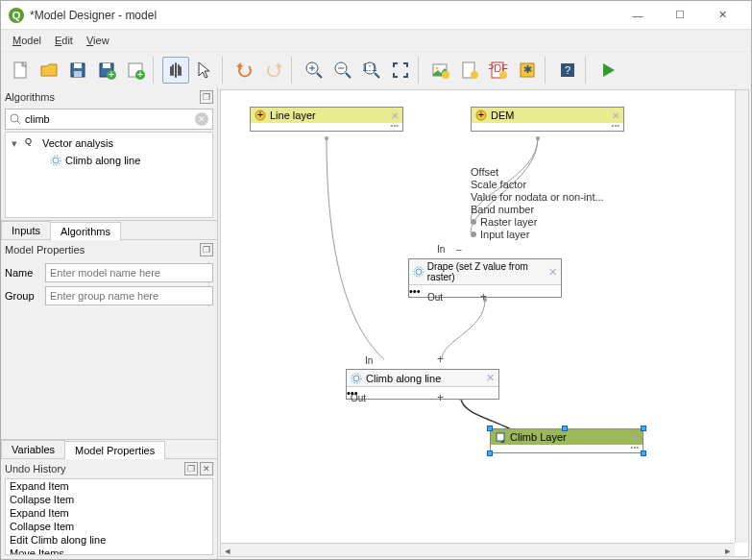 Image resolution: width=752 pixels, height=560 pixels. Describe the element at coordinates (26, 231) in the screenshot. I see `tab-inputs: Inputs` at that location.